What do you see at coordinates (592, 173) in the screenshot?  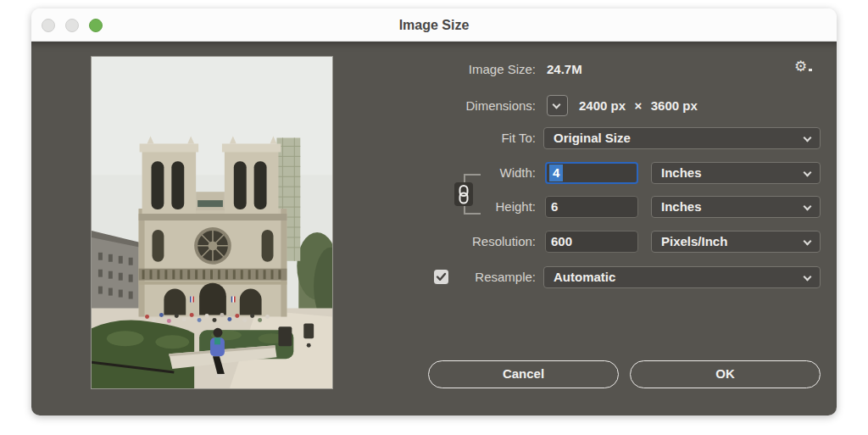 I see `width-input: 4` at bounding box center [592, 173].